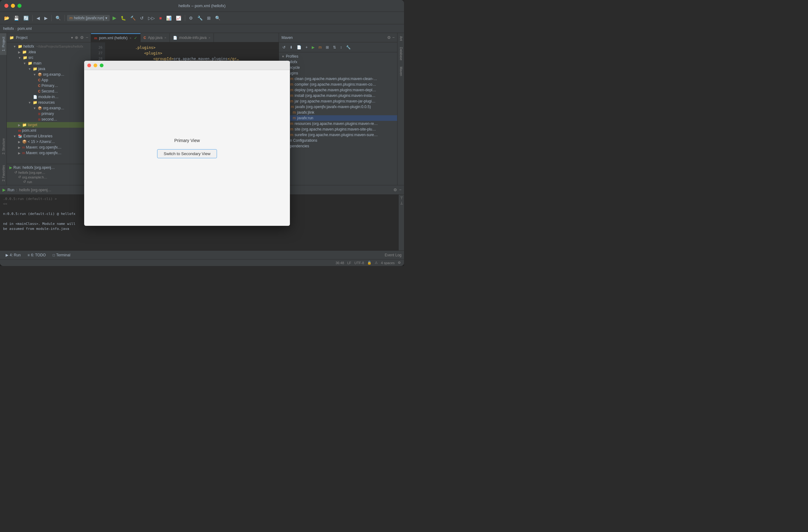 The height and width of the screenshot is (532, 808). Describe the element at coordinates (179, 18) in the screenshot. I see `profile-btn: 📈` at that location.